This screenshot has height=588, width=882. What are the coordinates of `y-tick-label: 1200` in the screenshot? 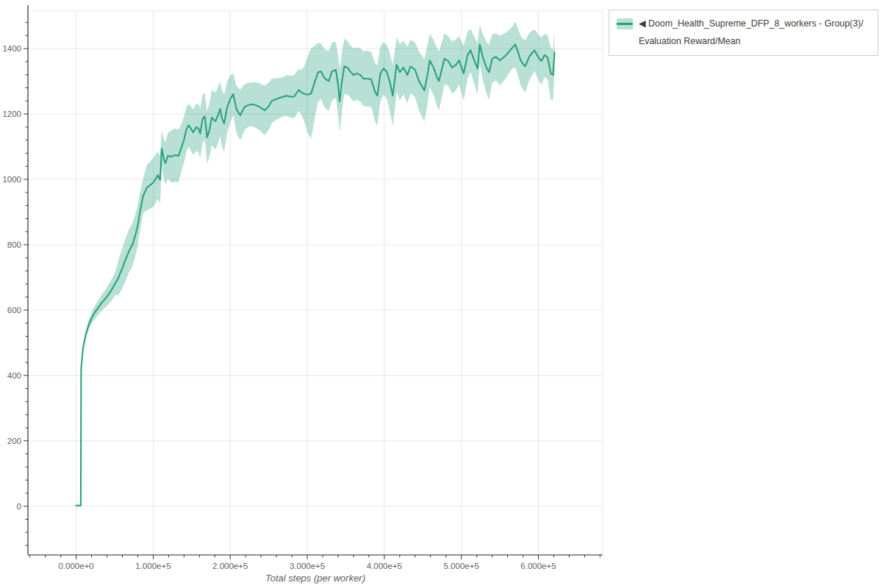 It's located at (12, 114).